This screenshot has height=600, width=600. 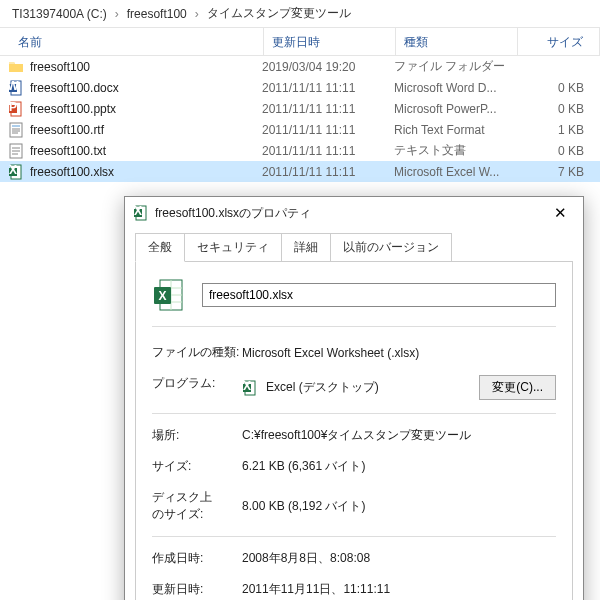 What do you see at coordinates (300, 172) in the screenshot?
I see `file-row: X freesoft100.xlsx 2011/11/11 11:11 Micr…` at bounding box center [300, 172].